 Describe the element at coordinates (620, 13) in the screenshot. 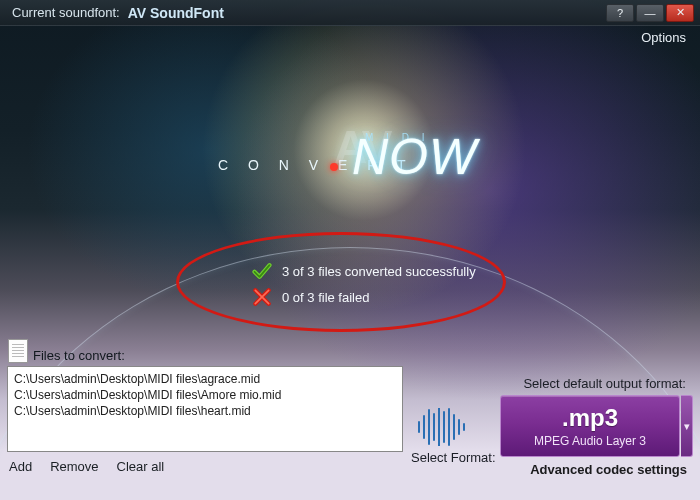

I see `help-button: ?` at that location.